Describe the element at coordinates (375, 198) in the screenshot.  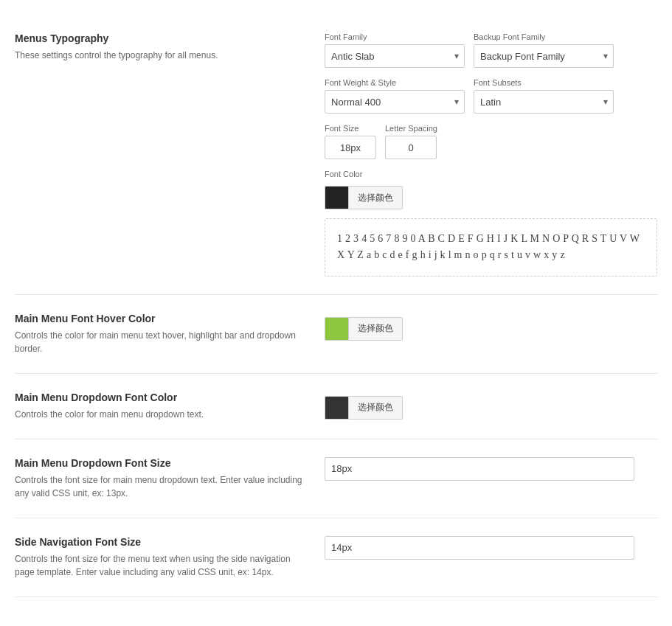
I see `font-color-button: 选择颜色` at that location.